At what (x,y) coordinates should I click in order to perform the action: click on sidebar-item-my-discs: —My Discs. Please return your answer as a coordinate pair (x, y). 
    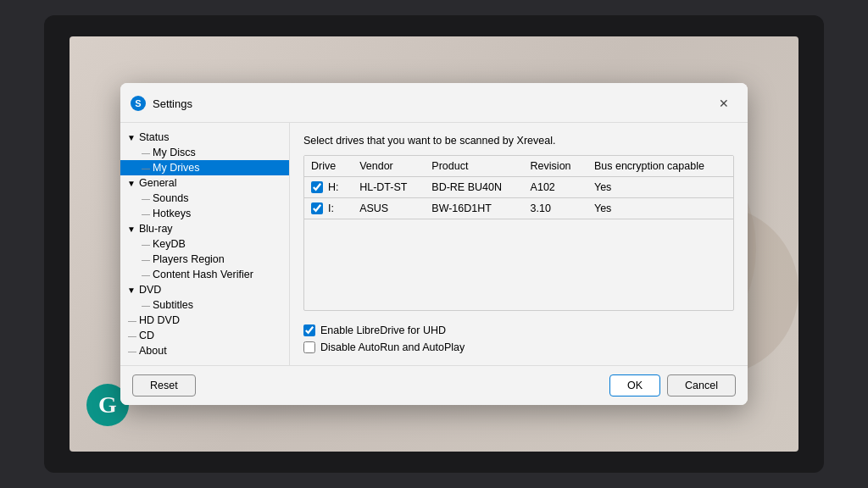
    Looking at the image, I should click on (205, 152).